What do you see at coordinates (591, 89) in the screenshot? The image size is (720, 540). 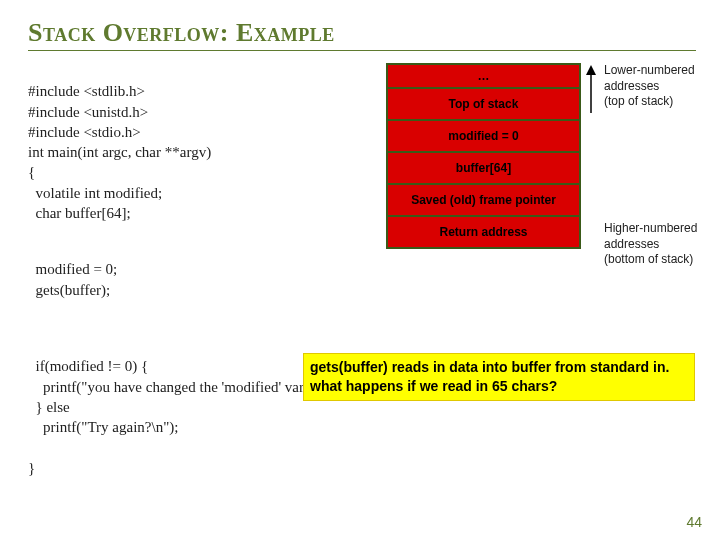 I see `arrow-up-icon` at bounding box center [591, 89].